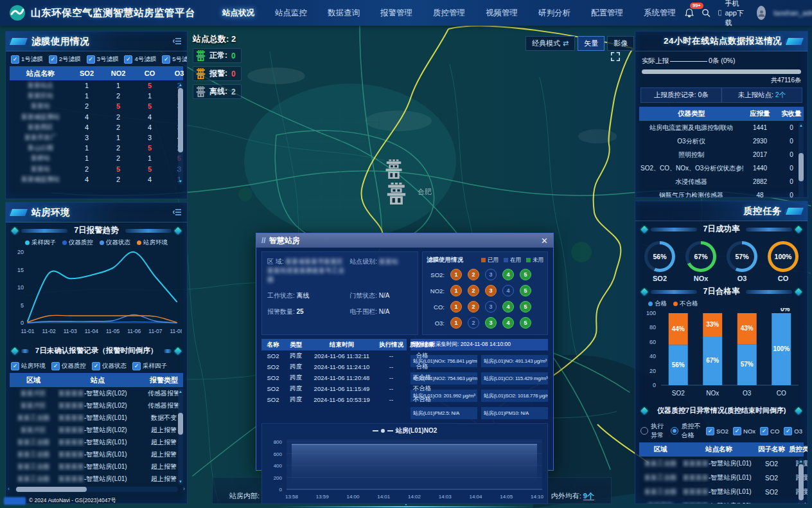 The height and width of the screenshot is (508, 812). What do you see at coordinates (721, 181) in the screenshot?
I see `table-row: 水浸传感器28820` at bounding box center [721, 181].